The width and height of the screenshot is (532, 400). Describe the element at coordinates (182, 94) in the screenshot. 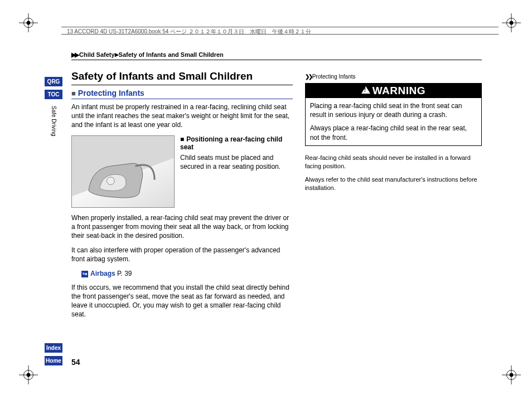

I see `subsection-heading: ■Protecting Infants` at that location.